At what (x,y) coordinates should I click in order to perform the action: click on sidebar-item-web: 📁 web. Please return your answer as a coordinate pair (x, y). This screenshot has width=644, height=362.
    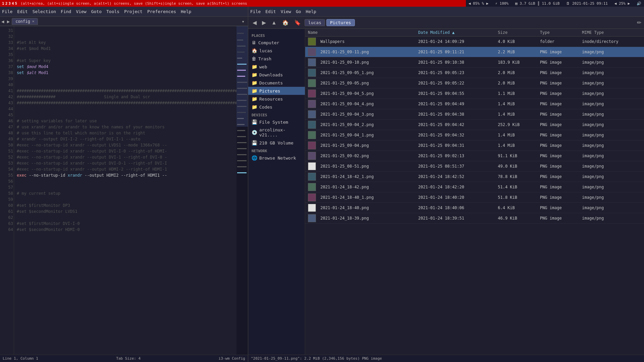
    Looking at the image, I should click on (276, 67).